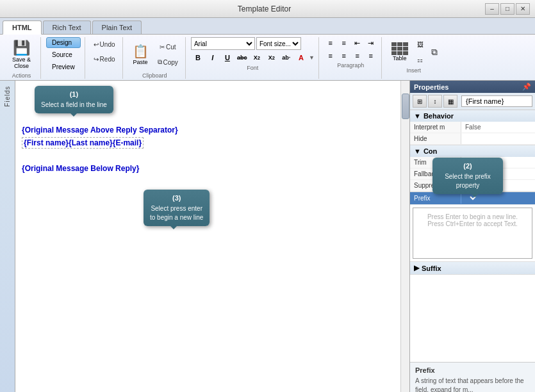  What do you see at coordinates (242, 58) in the screenshot?
I see `strikethrough-button: abc` at bounding box center [242, 58].